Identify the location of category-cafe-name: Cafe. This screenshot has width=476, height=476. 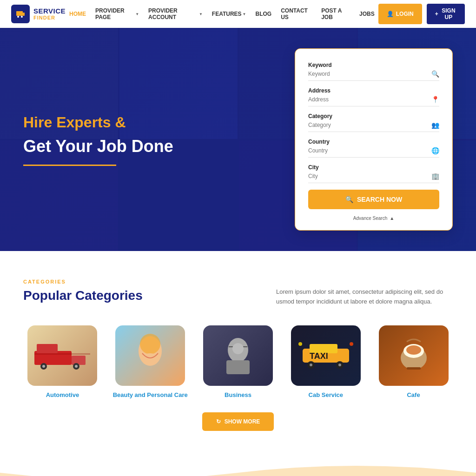
(414, 395).